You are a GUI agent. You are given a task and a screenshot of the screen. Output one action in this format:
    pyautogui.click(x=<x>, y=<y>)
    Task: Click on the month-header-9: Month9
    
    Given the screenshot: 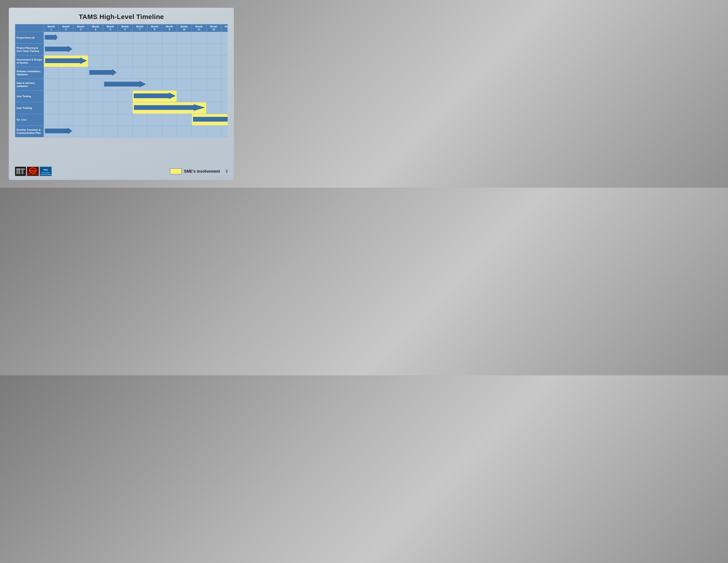 What is the action you would take?
    pyautogui.click(x=169, y=28)
    